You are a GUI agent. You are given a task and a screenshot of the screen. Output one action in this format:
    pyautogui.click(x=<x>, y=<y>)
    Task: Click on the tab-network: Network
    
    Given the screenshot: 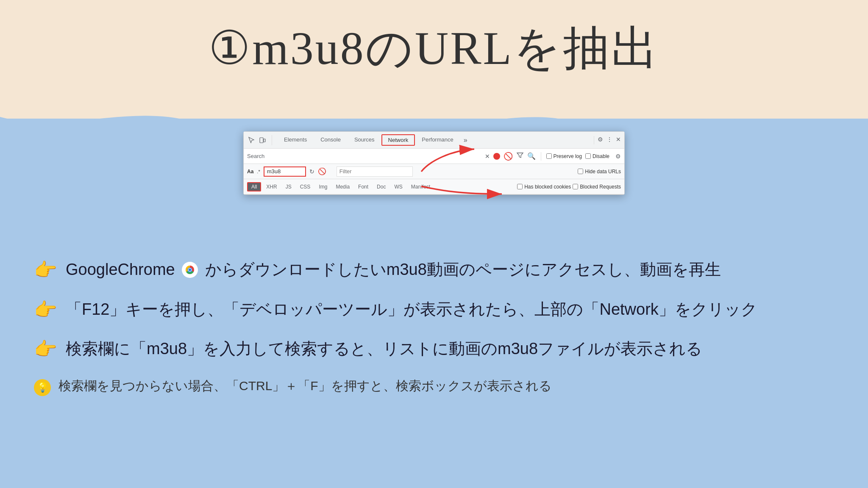 What is the action you would take?
    pyautogui.click(x=398, y=140)
    